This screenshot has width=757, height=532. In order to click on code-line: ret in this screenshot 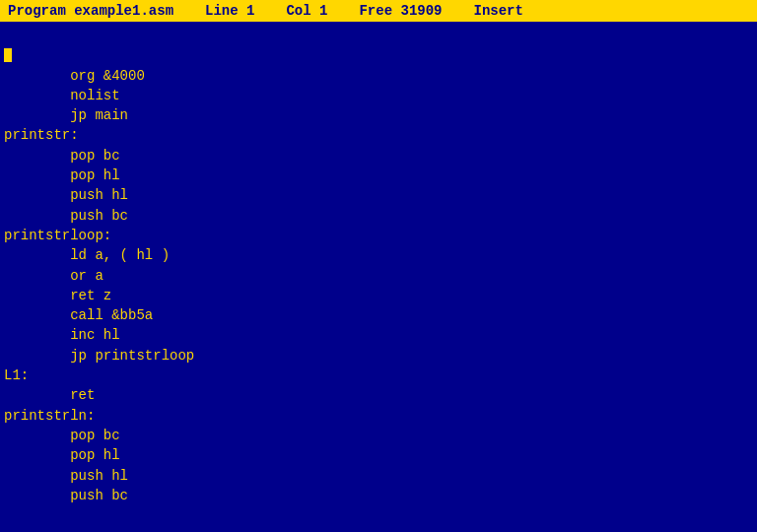, I will do `click(378, 395)`.